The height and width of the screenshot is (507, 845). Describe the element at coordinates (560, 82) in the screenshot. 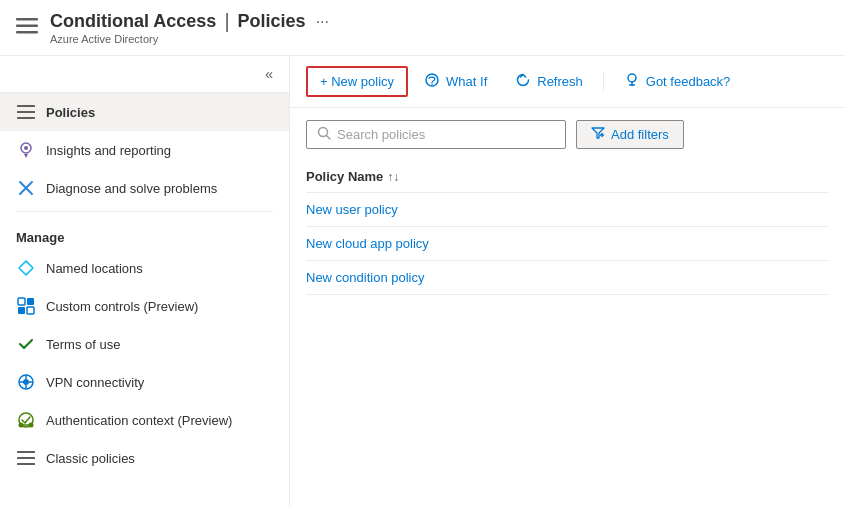

I see `refresh-label: Refresh` at that location.